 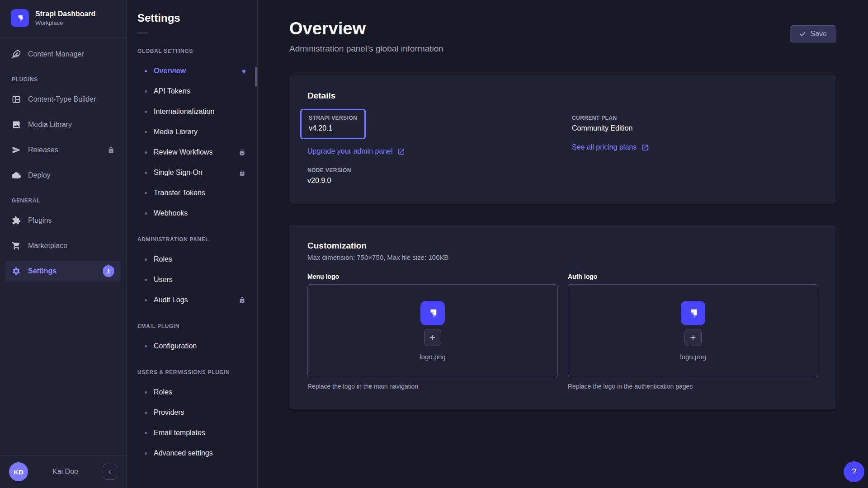 I want to click on sidebar-item-plugins: Plugins, so click(x=63, y=221).